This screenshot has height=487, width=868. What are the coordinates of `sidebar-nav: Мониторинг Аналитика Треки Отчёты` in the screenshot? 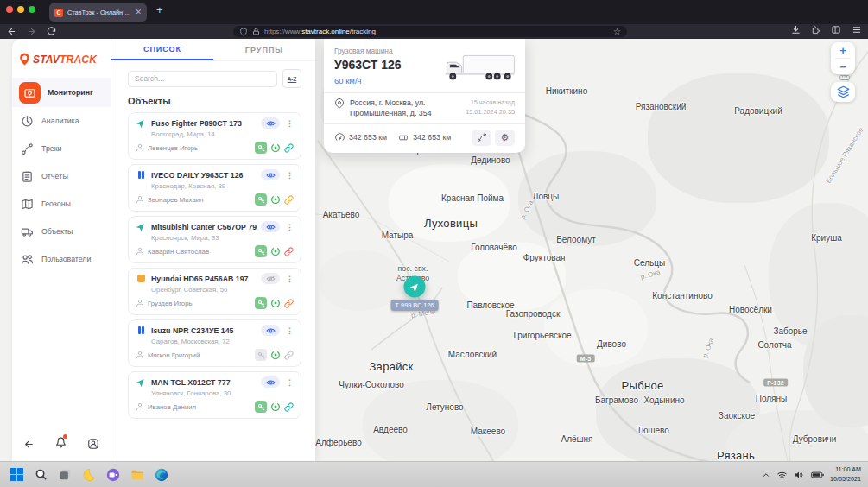 It's located at (61, 175).